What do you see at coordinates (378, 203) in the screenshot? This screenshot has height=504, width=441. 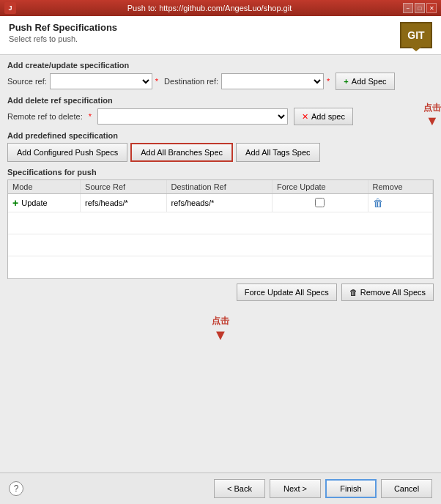 I see `remove-icon: 🗑` at bounding box center [378, 203].